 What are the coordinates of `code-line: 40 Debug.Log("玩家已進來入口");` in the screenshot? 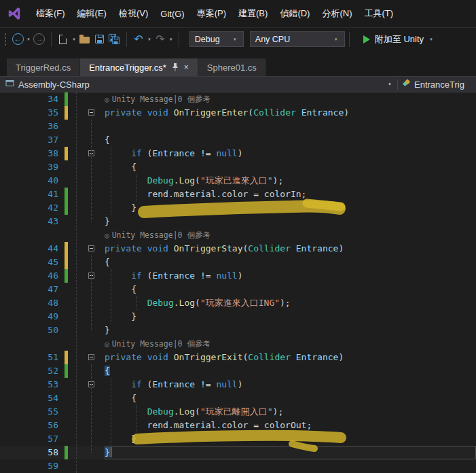 It's located at (238, 181).